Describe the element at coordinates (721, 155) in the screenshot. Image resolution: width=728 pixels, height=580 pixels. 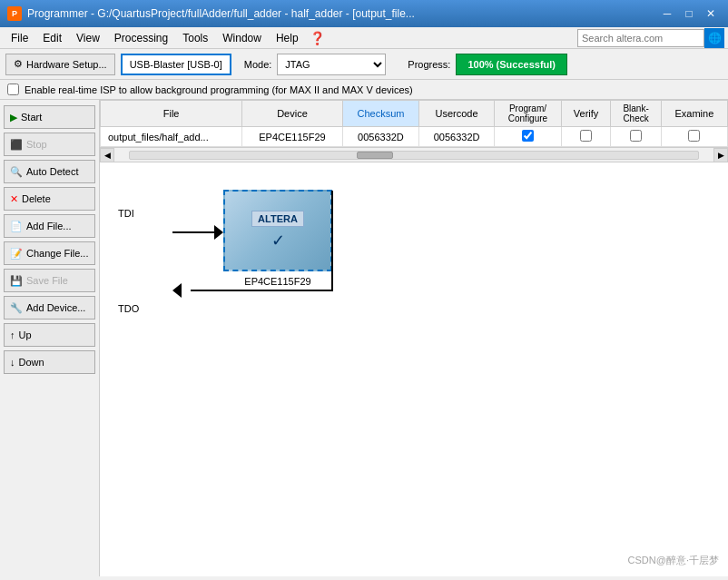
I see `scroll-right-button: ▶` at that location.